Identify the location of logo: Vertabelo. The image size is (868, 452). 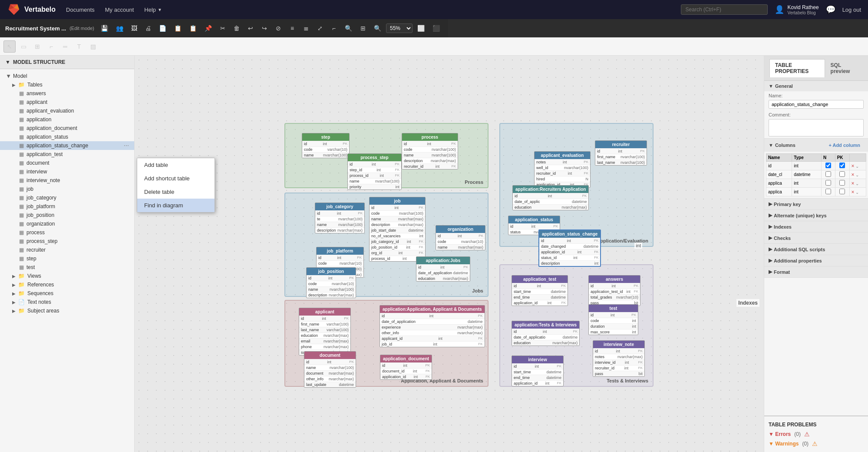
(31, 10).